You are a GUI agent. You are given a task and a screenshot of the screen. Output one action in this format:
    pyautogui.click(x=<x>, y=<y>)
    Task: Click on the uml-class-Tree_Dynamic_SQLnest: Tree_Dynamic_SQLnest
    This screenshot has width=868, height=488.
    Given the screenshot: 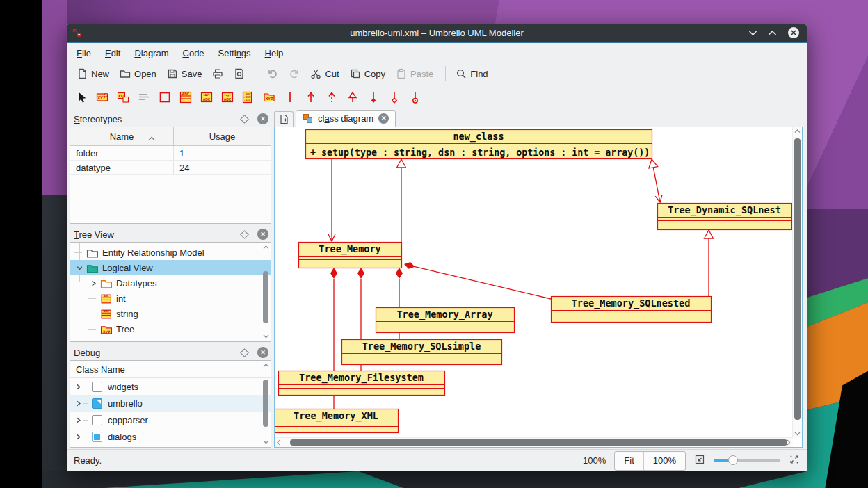 What is the action you would take?
    pyautogui.click(x=725, y=217)
    